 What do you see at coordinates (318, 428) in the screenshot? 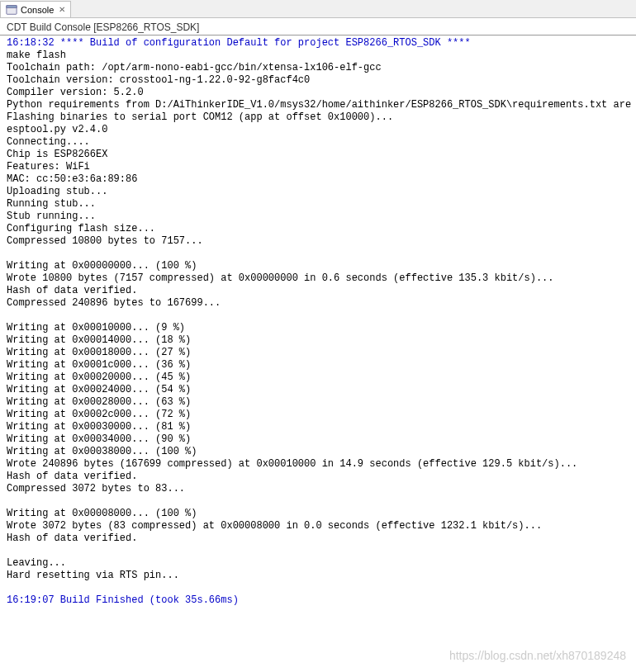
I see `console-line: Writing at 0x00030000... (81 %)` at bounding box center [318, 428].